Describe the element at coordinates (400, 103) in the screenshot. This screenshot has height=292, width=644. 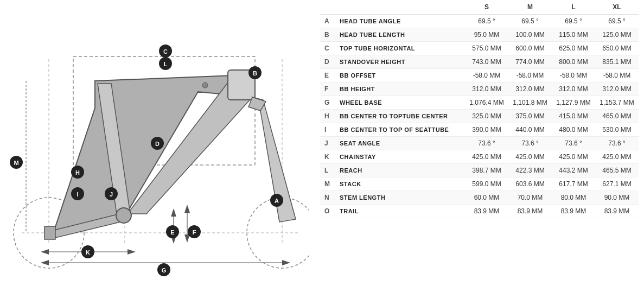
I see `row-label: WHEEL BASE` at that location.